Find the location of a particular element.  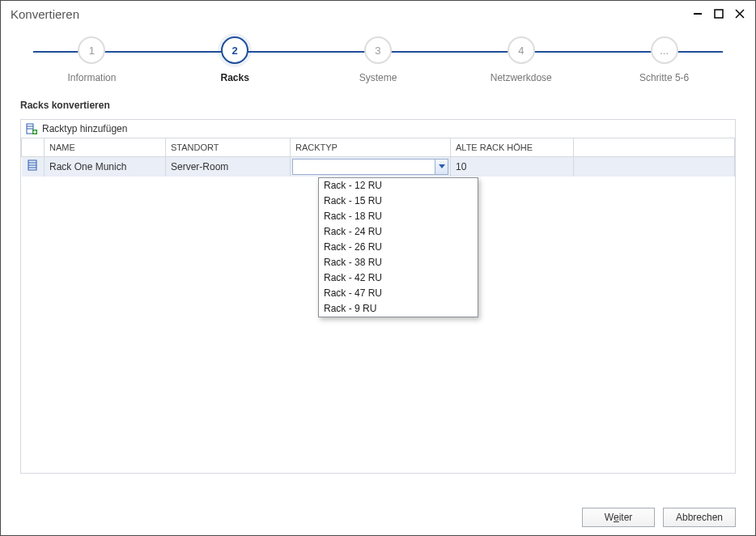

step-label: Information is located at coordinates (91, 78).